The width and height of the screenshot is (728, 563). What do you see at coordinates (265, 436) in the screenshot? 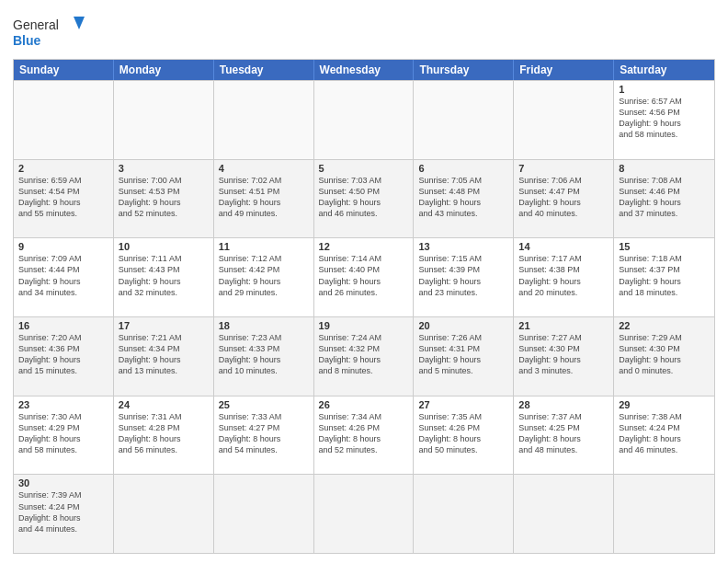
I see `calendar-day-cell: 25Sunrise: 7:33 AM Sunset: 4:27 PM Dayli…` at bounding box center [265, 436].